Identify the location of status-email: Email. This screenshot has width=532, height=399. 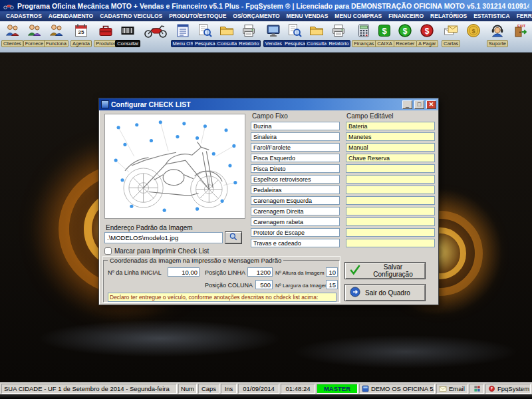
(452, 388).